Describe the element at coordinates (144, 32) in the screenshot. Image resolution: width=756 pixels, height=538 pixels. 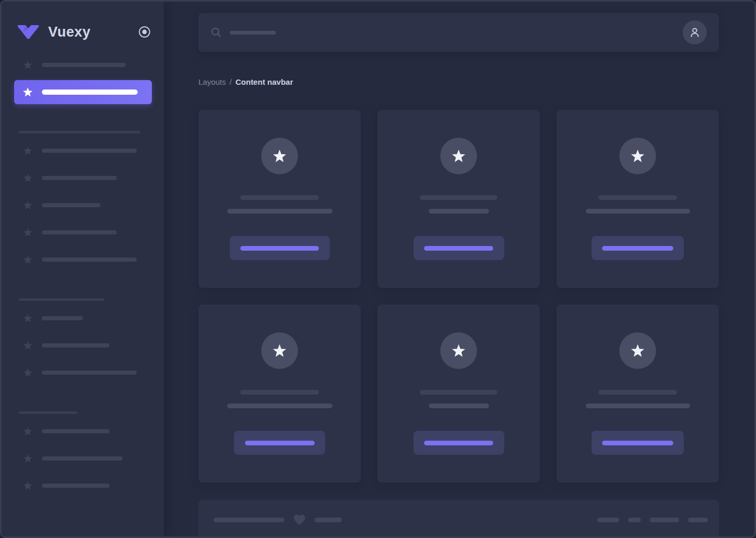
I see `menu-pin-radio-icon` at that location.